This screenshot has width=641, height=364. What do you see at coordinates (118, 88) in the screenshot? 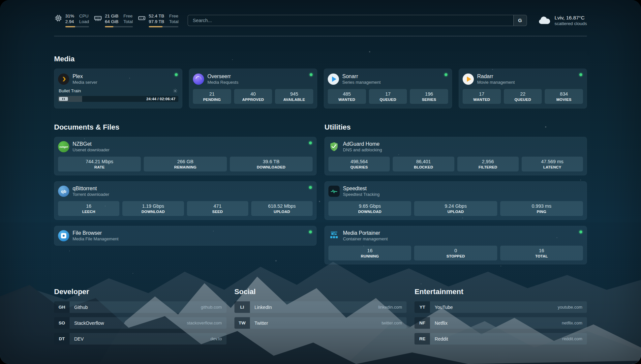
I see `plex-card: Plex Media server Bullet Train` at bounding box center [118, 88].